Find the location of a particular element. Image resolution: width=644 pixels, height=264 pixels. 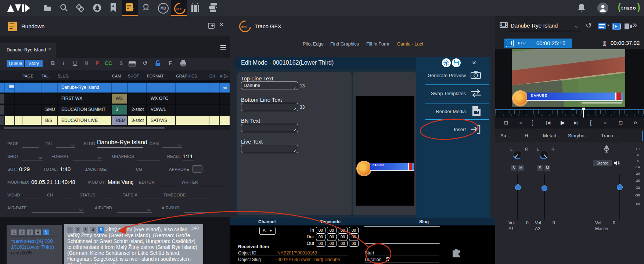

tab-audio: Au... is located at coordinates (506, 136).